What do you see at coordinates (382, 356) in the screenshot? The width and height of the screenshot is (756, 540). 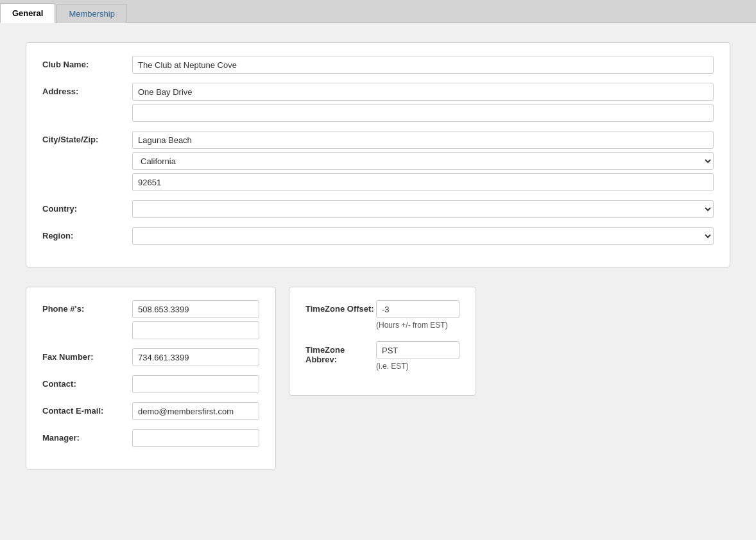 I see `tz-abbrev-row: TimeZone Abbrev: (i.e. EST)` at bounding box center [382, 356].